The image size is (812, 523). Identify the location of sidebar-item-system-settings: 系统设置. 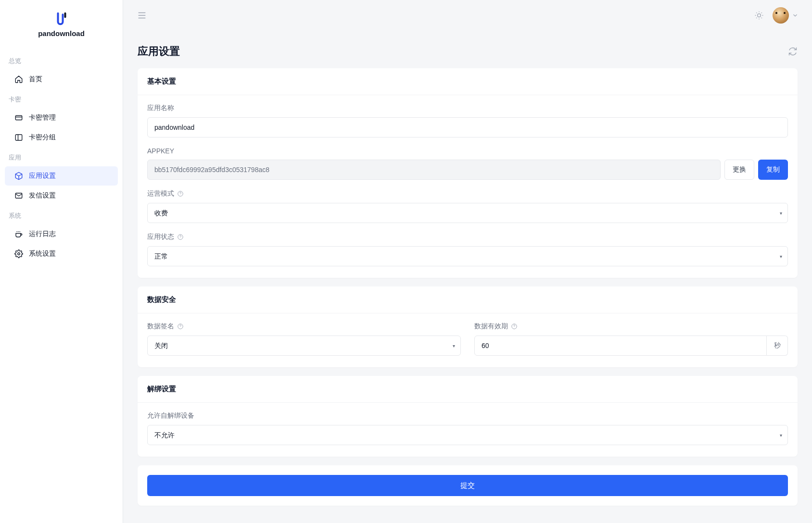
(62, 254).